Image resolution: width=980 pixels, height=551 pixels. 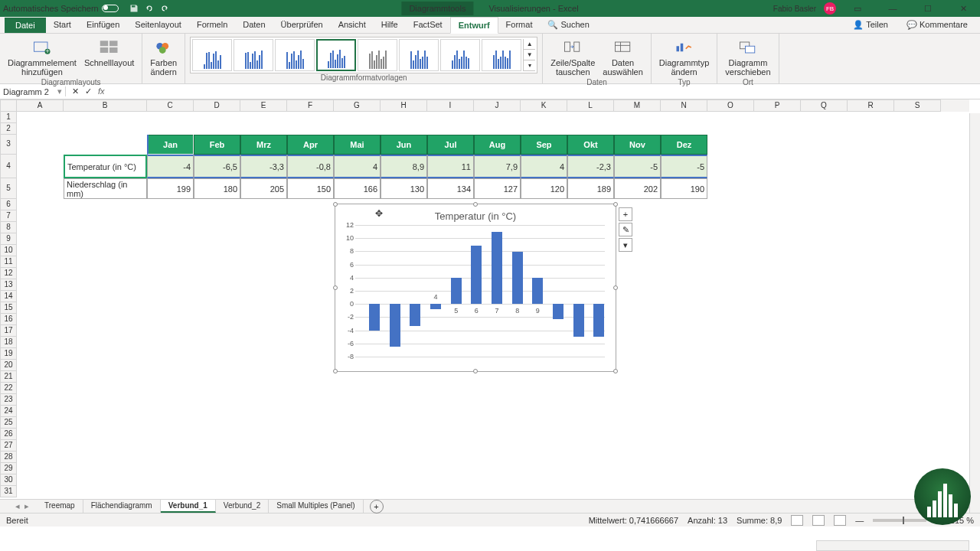 I want to click on row-header: 9, so click(x=8, y=239).